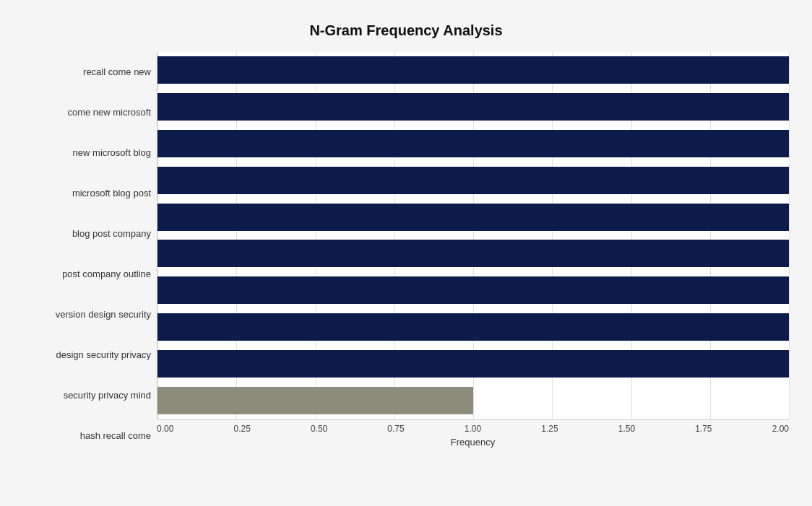 The image size is (812, 506). I want to click on y-axis-label: come new microsoft, so click(109, 113).